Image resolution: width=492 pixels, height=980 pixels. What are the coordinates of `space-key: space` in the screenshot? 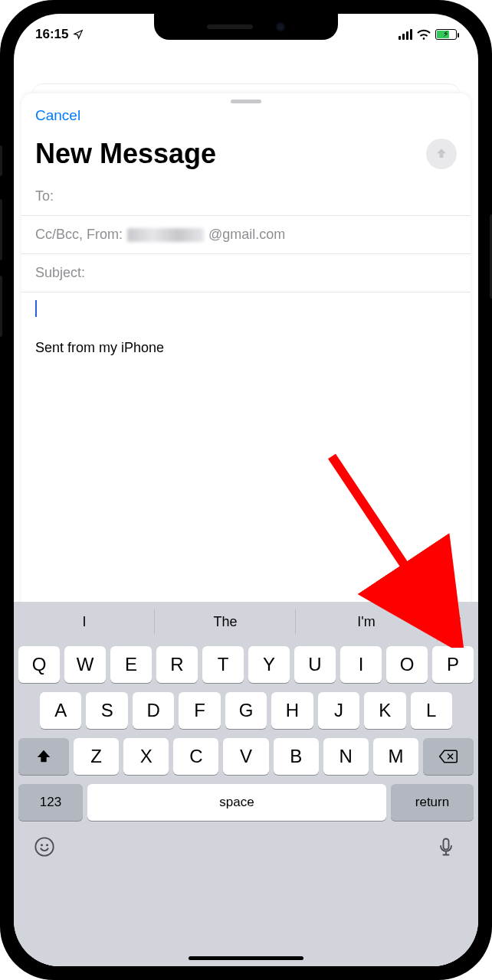 It's located at (237, 802).